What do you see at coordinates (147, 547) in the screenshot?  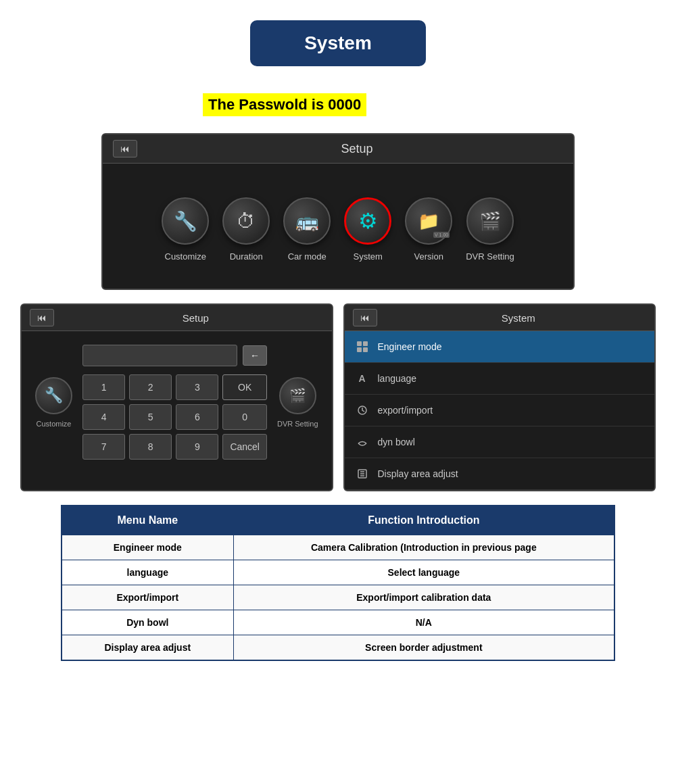 I see `table-cell-name: Engineer mode` at bounding box center [147, 547].